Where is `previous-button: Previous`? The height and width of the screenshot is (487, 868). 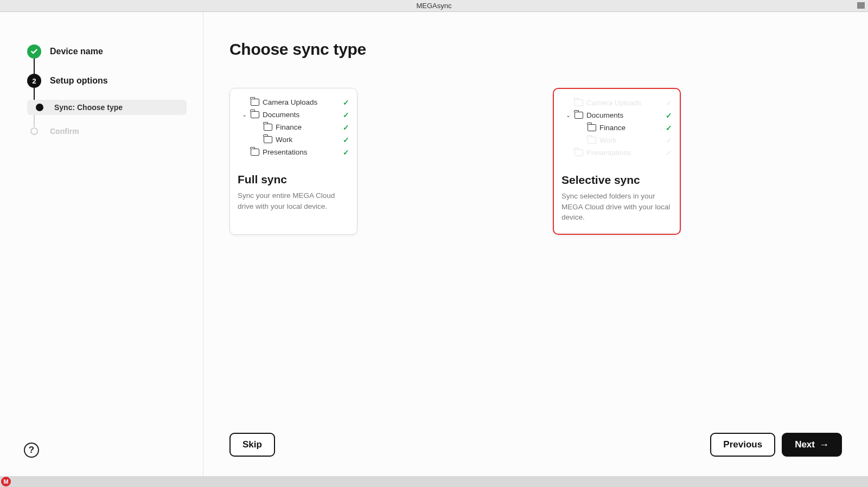 previous-button: Previous is located at coordinates (743, 445).